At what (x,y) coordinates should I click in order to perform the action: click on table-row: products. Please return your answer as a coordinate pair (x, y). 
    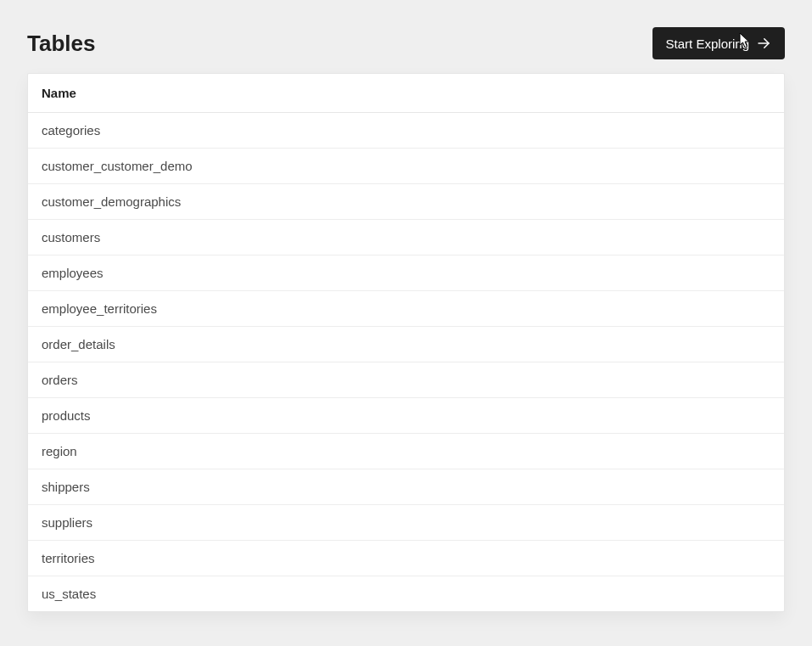
    Looking at the image, I should click on (406, 416).